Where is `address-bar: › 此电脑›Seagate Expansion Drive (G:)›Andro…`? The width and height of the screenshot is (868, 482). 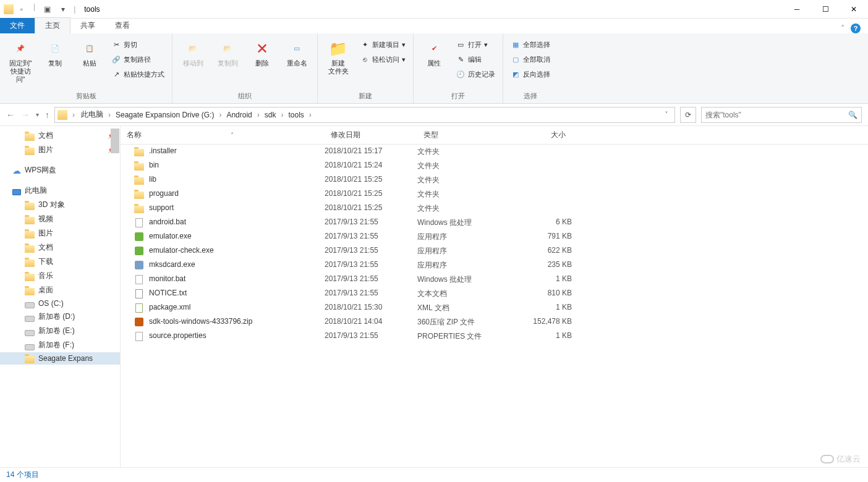 address-bar: › 此电脑›Seagate Expansion Drive (G:)›Andro… is located at coordinates (365, 115).